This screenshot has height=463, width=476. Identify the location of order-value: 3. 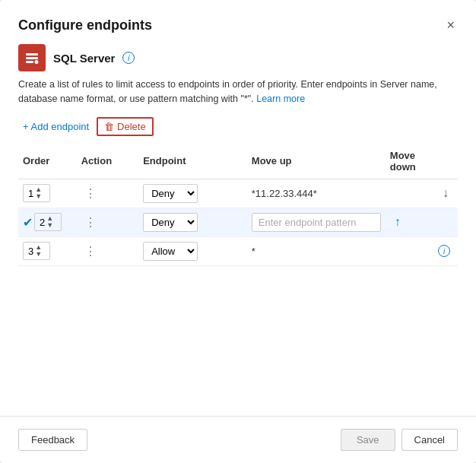
(30, 251).